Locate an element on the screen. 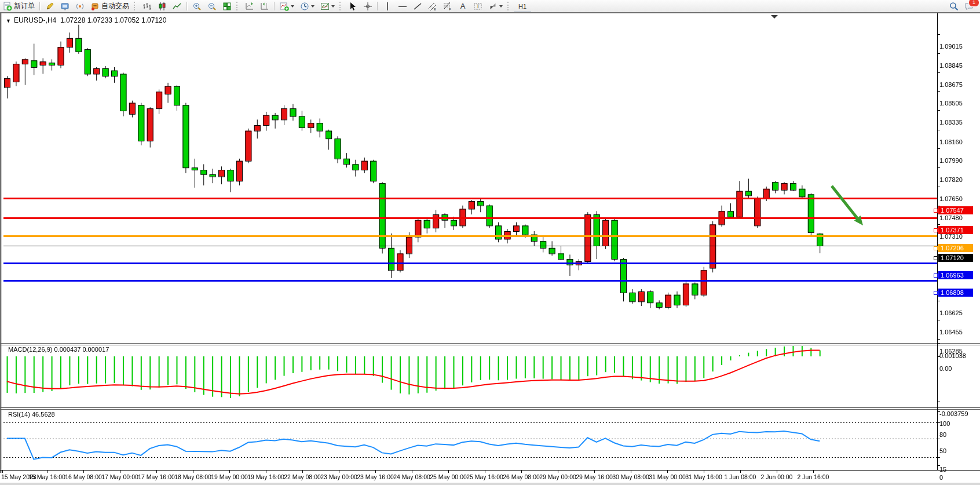 The image size is (980, 485). terminal-button is located at coordinates (65, 6).